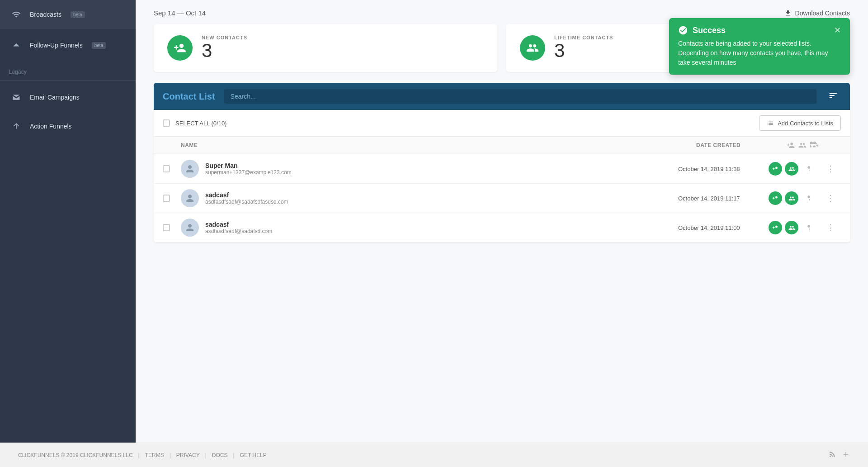 Image resolution: width=868 pixels, height=467 pixels. I want to click on sidebar-broadcasts-label: Broadcasts, so click(46, 14).